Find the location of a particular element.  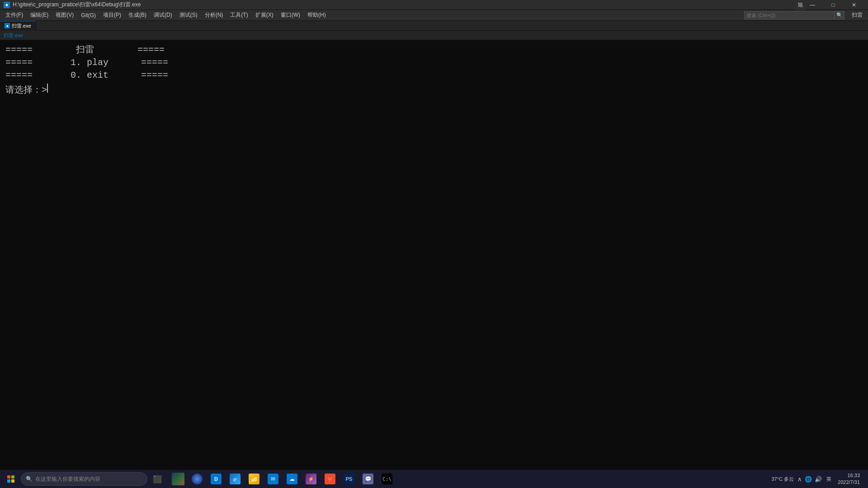

tray-ime: 英 is located at coordinates (829, 479).